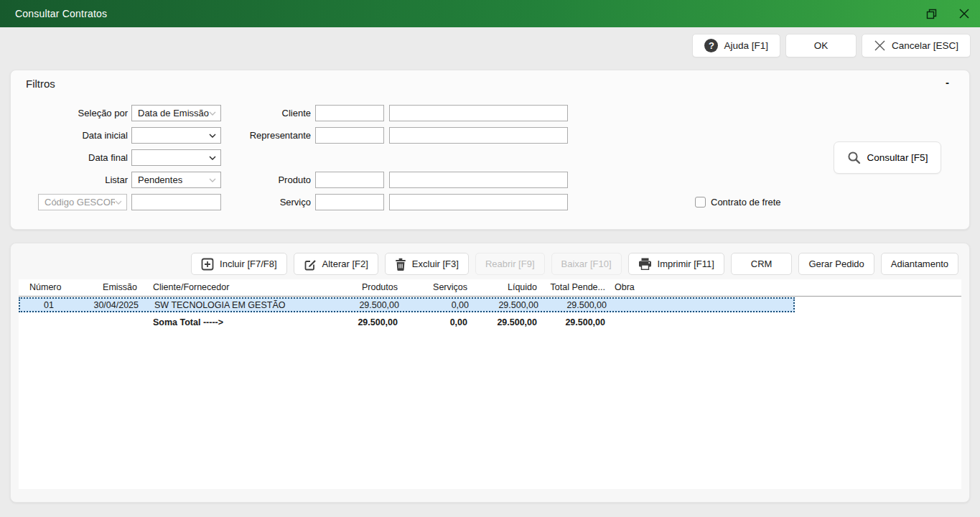  I want to click on results-toolbar: Incluir [F7/F8] Alterar [F2] Excluir [, so click(574, 264).